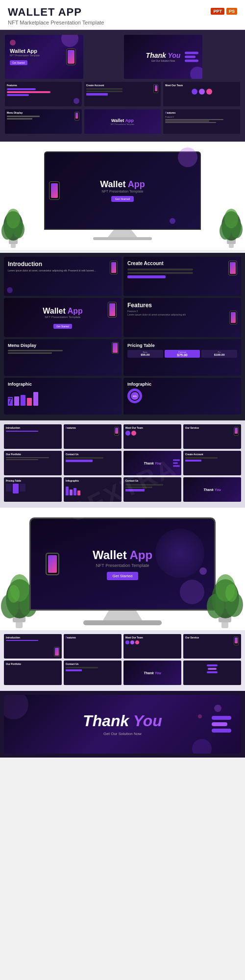  What do you see at coordinates (122, 15) in the screenshot?
I see `page-header: WALLET APP NFT Marketplace Presentation …` at bounding box center [122, 15].